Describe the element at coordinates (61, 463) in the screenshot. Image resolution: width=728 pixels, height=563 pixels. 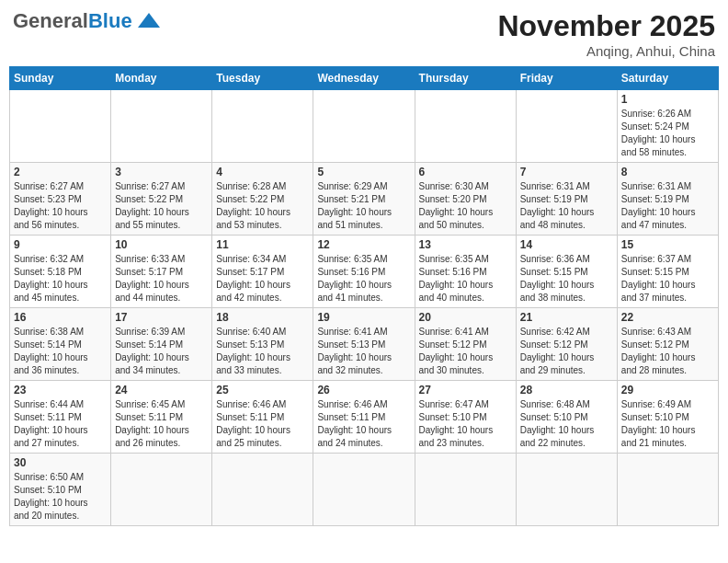
I see `day-number: 30` at that location.